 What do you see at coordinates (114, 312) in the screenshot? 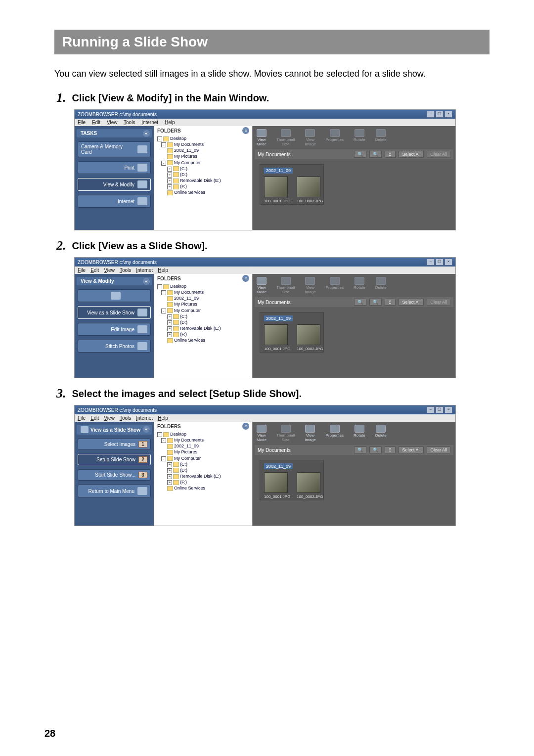
I see `task-view-slide-show: View as a Slide Show` at bounding box center [114, 312].